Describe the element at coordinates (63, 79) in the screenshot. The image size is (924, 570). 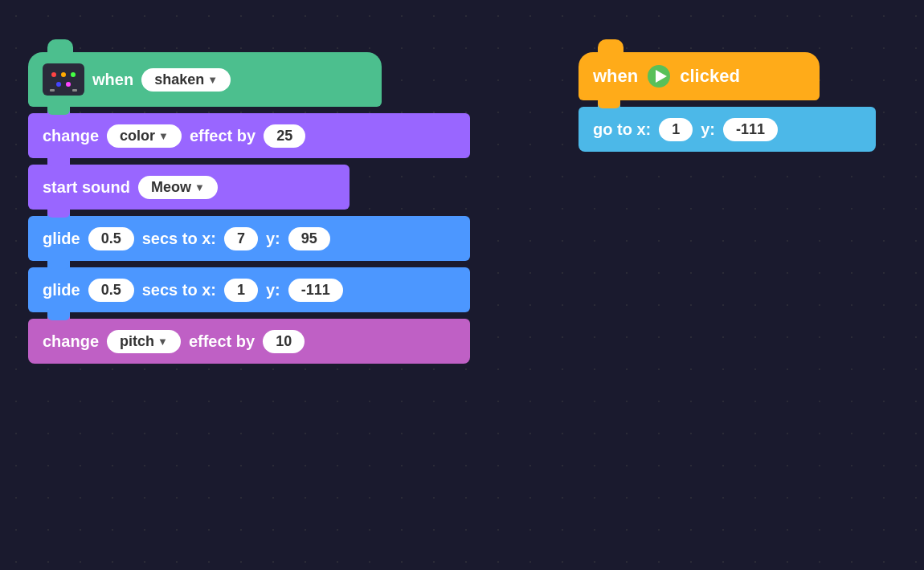
I see `microbit-icon` at that location.